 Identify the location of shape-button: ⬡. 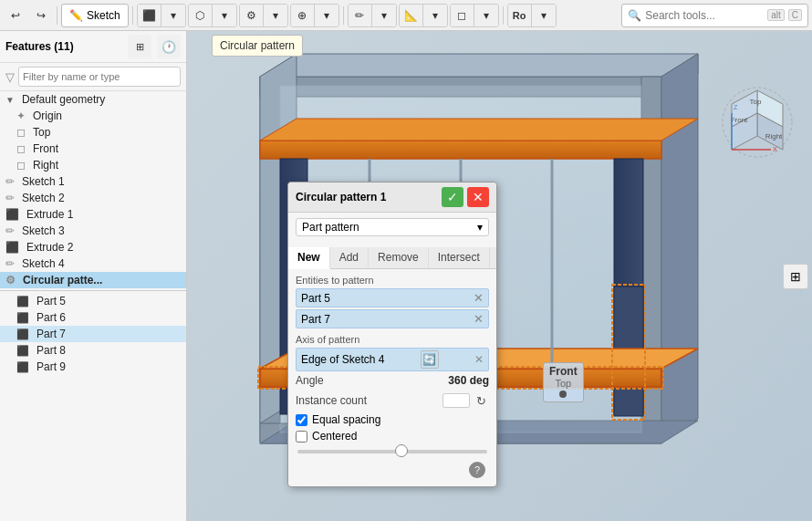
(201, 16).